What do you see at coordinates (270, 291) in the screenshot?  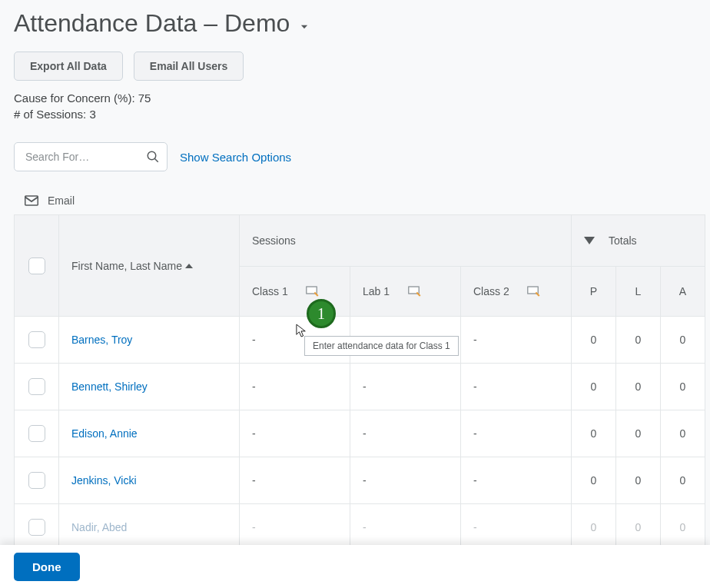 I see `session-col-label: Class 1` at bounding box center [270, 291].